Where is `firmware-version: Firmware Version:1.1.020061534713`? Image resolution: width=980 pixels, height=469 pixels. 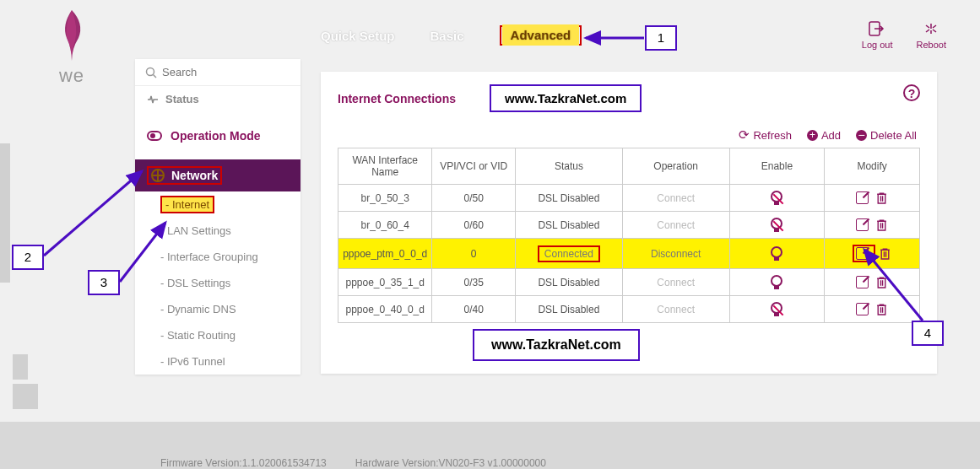
firmware-version: Firmware Version:1.1.020061534713 is located at coordinates (243, 463).